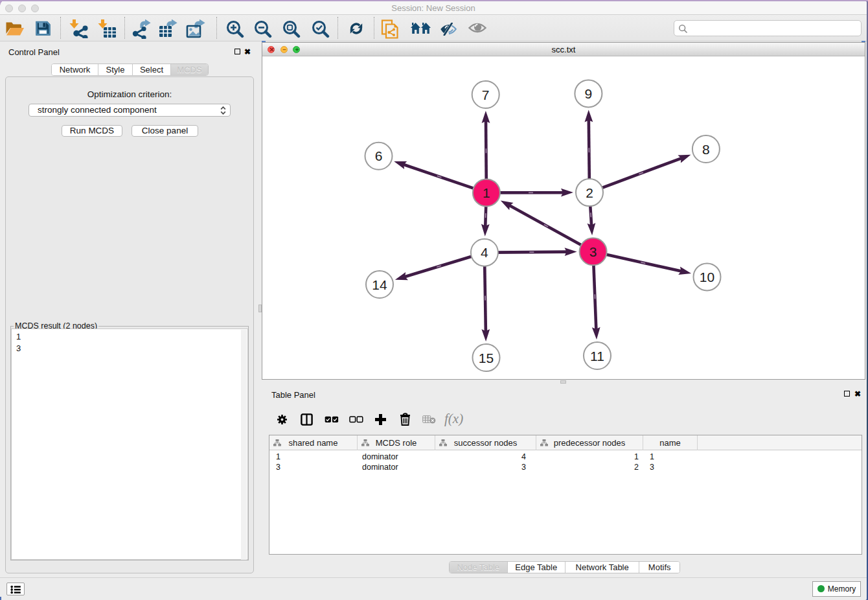  What do you see at coordinates (597, 356) in the screenshot?
I see `svg-text: 11` at bounding box center [597, 356].